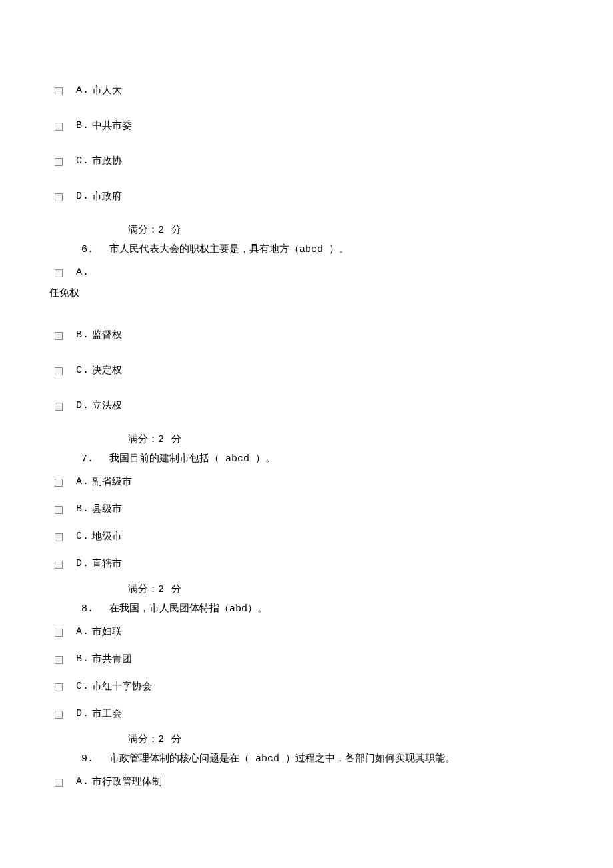  Describe the element at coordinates (314, 249) in the screenshot. I see `question-stem: 6.市人民代表大会的职权主要是，具有地方（abcd ）。` at that location.